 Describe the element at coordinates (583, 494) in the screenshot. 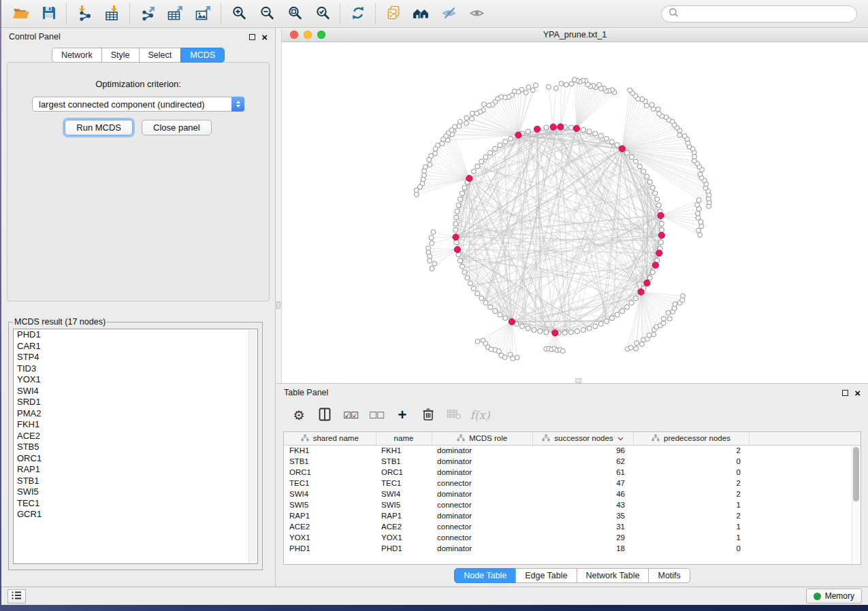

I see `table-cell: 46` at that location.